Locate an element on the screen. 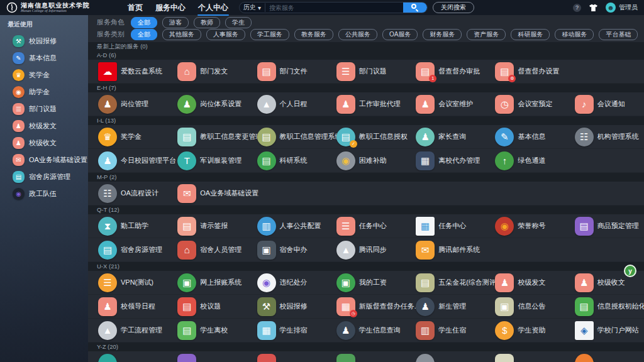 Image resolution: width=644 pixels, height=362 pixels. service-item: ♟学生信息查询 is located at coordinates (366, 331).